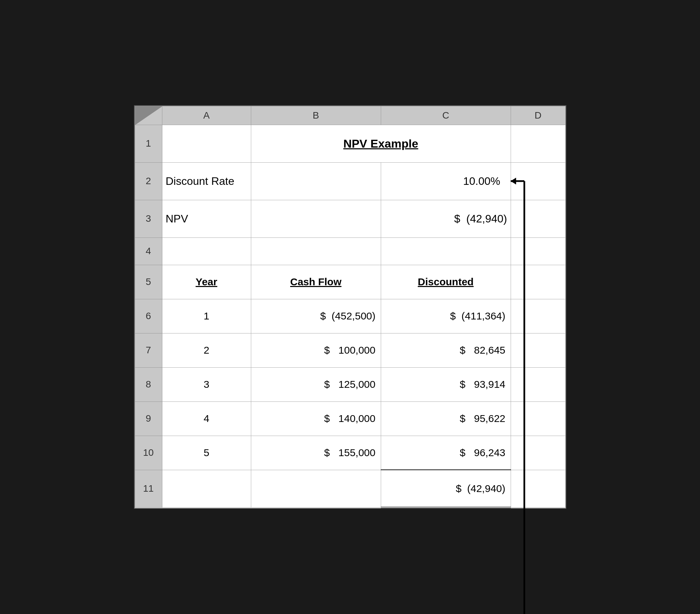 The width and height of the screenshot is (700, 614). Describe the element at coordinates (207, 218) in the screenshot. I see `cell-a3: NPV` at that location.